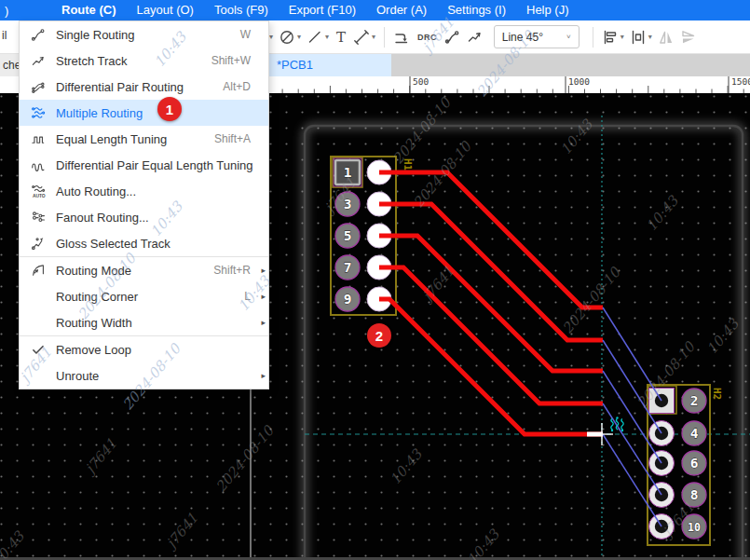  I want to click on menu-item-label: Unroute, so click(157, 376).